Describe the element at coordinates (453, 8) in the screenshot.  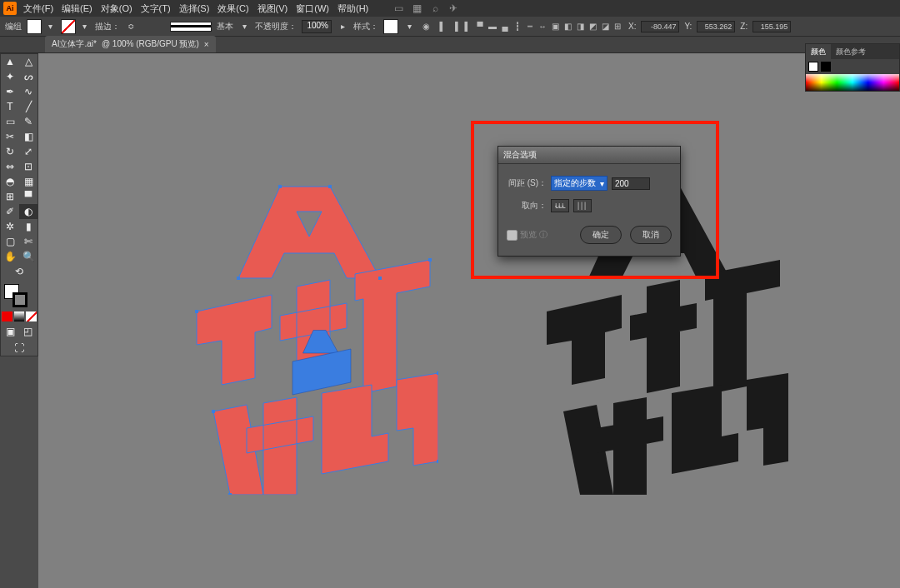
I see `send-icon: ✈` at that location.